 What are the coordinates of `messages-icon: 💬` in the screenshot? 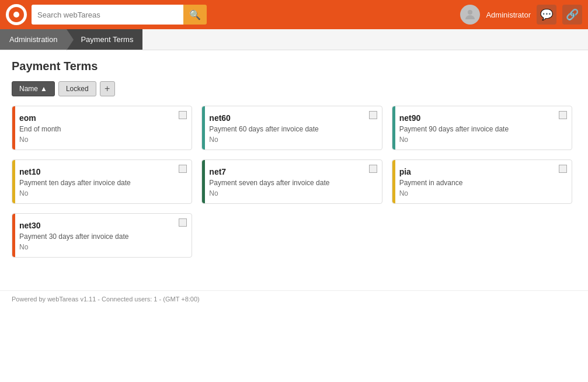 It's located at (547, 15).